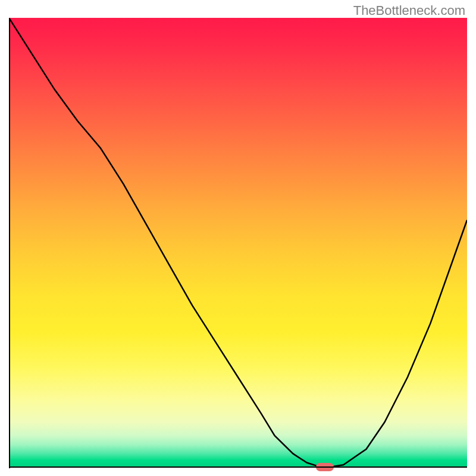 The height and width of the screenshot is (476, 476). What do you see at coordinates (238, 467) in the screenshot?
I see `x-axis` at bounding box center [238, 467].